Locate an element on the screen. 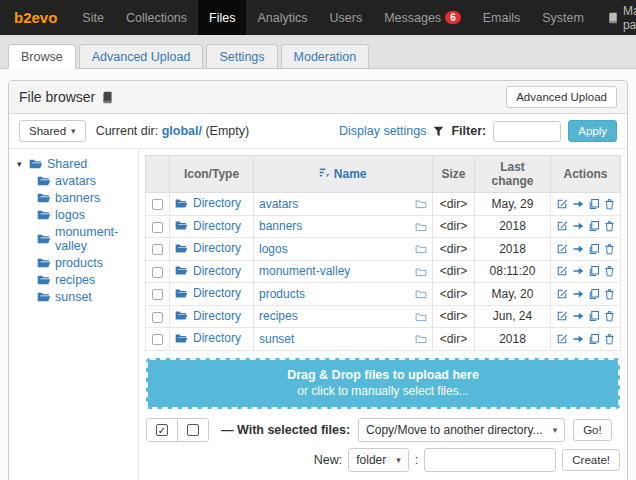 The height and width of the screenshot is (480, 636). manual-book-icon is located at coordinates (108, 98).